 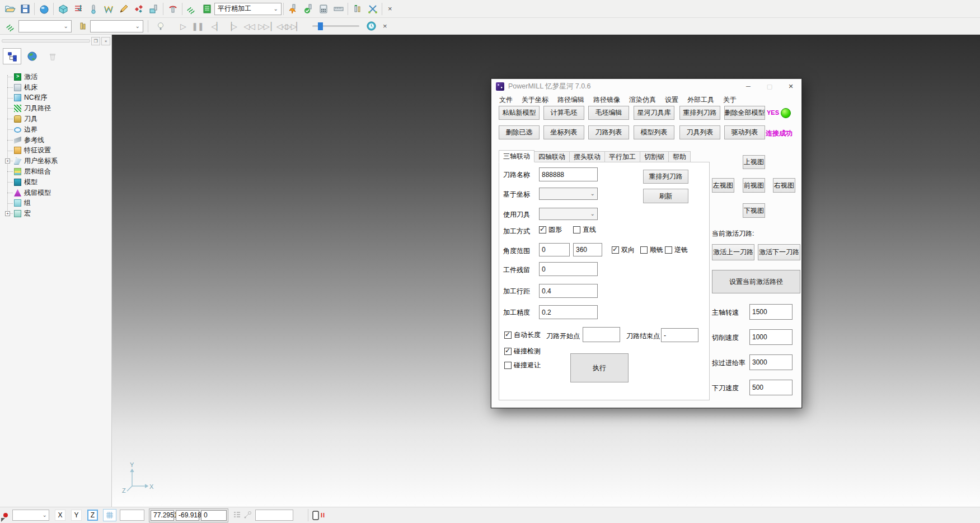 I want to click on tool-pair-icon, so click(x=357, y=9).